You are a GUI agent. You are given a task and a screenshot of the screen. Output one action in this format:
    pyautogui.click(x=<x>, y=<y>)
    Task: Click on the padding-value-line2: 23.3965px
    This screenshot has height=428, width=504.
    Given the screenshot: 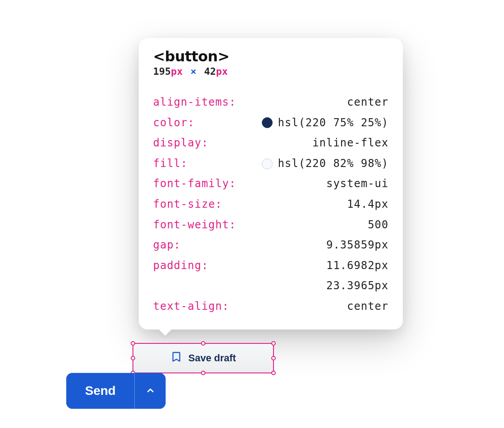 What is the action you would take?
    pyautogui.click(x=357, y=286)
    